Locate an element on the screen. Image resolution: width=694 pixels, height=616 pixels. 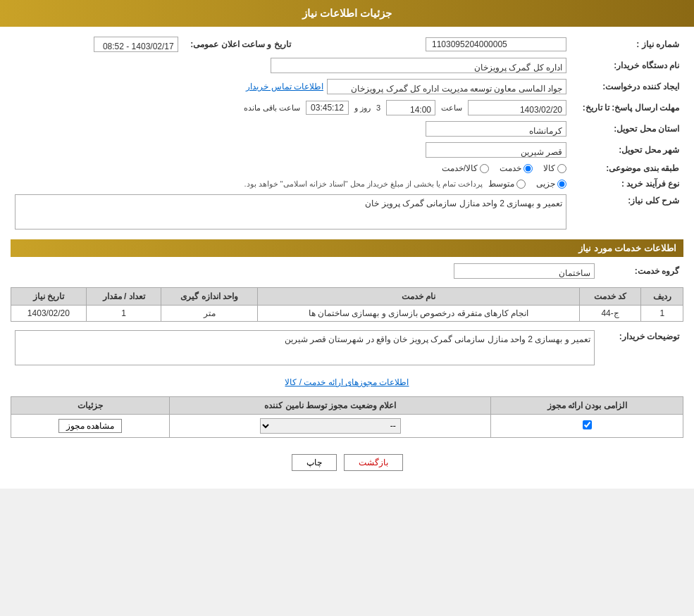
col-row: ردیف is located at coordinates (662, 297).